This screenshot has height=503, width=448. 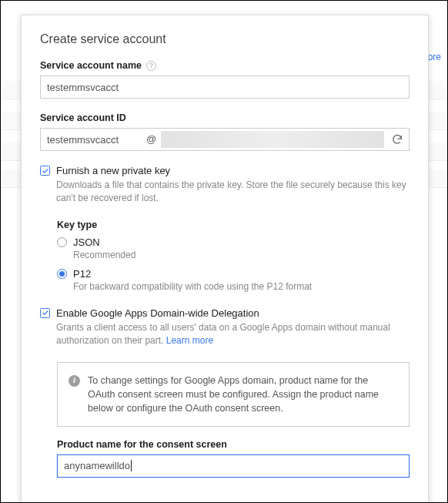 What do you see at coordinates (82, 274) in the screenshot?
I see `key-type-p12-label: P12` at bounding box center [82, 274].